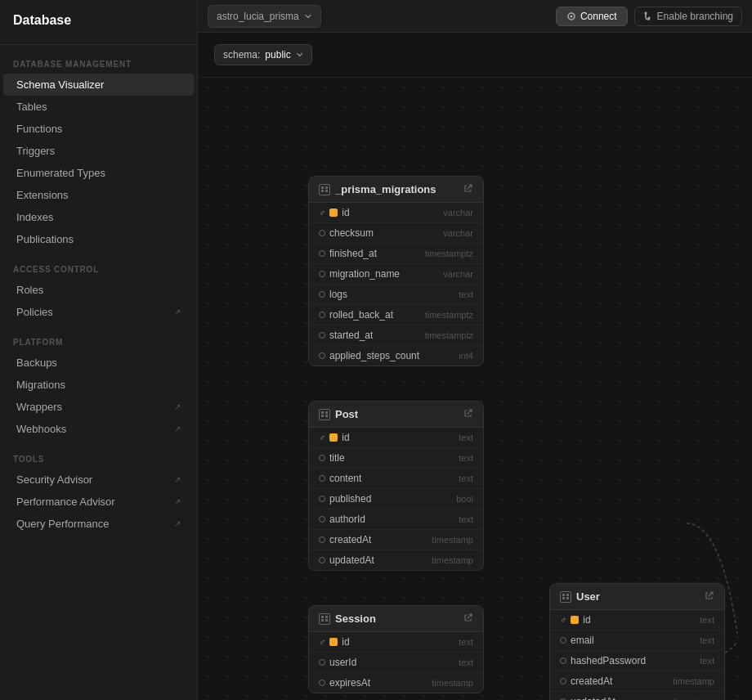  What do you see at coordinates (688, 16) in the screenshot?
I see `enable-branching-button: Enable branching` at bounding box center [688, 16].